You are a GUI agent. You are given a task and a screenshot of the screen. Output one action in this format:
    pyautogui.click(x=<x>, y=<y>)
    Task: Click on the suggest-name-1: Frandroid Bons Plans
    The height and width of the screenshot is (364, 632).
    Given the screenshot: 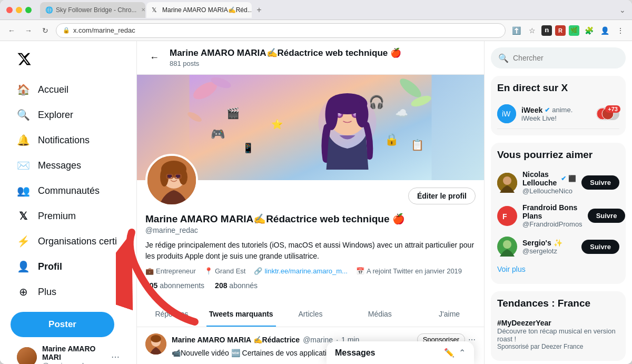 What is the action you would take?
    pyautogui.click(x=552, y=212)
    